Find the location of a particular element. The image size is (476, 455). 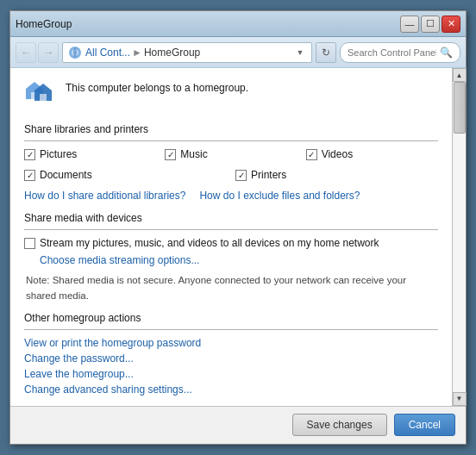

checkbox-item-videos: Videos is located at coordinates (373, 154).